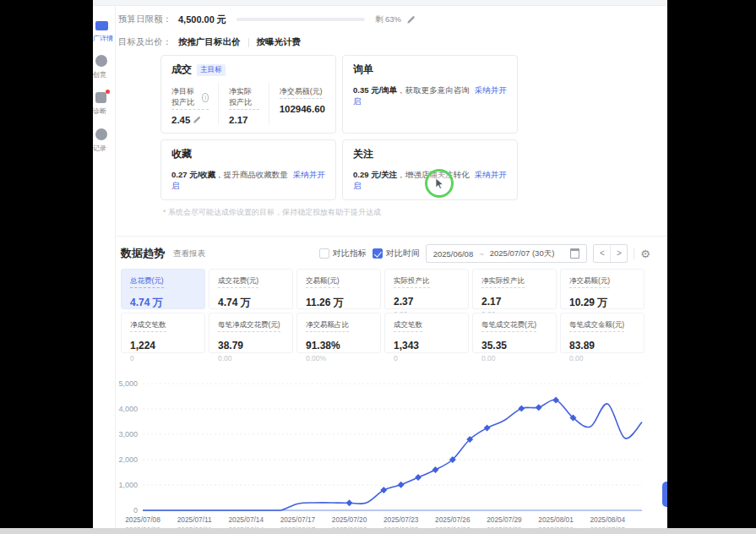 This screenshot has width=756, height=534. I want to click on budget-label: 预算日限额：, so click(145, 19).